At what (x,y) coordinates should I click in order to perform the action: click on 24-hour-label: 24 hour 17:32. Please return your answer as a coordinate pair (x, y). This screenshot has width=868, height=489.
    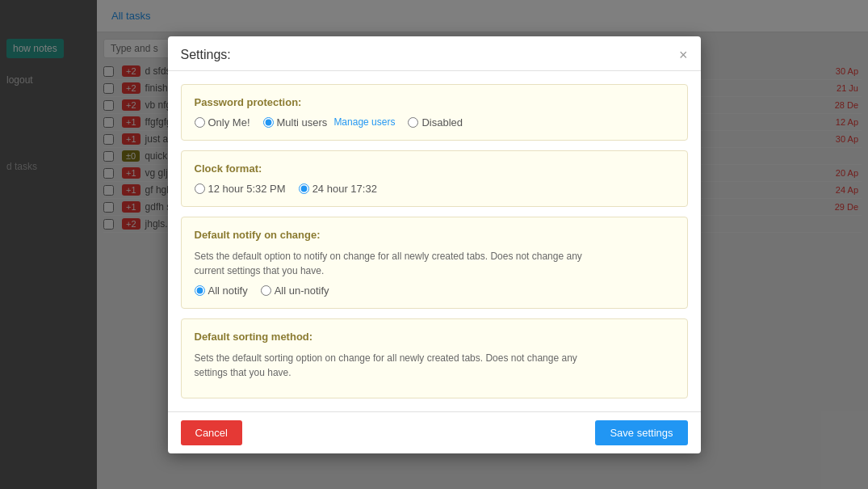
    Looking at the image, I should click on (345, 189).